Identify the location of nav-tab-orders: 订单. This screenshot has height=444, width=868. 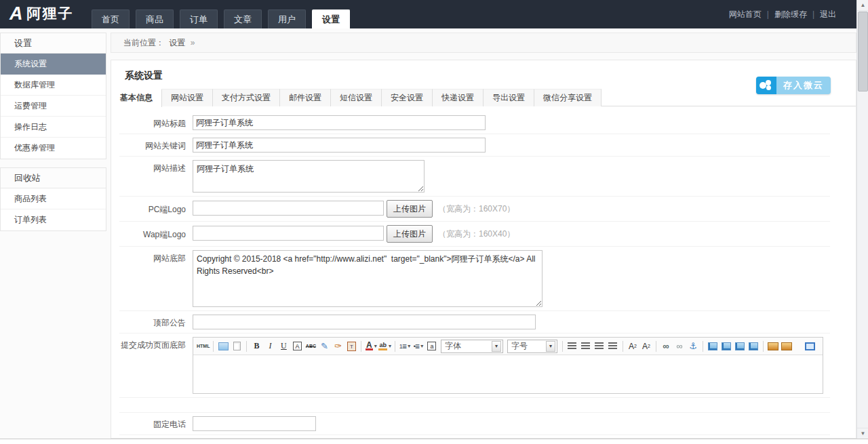
(199, 19).